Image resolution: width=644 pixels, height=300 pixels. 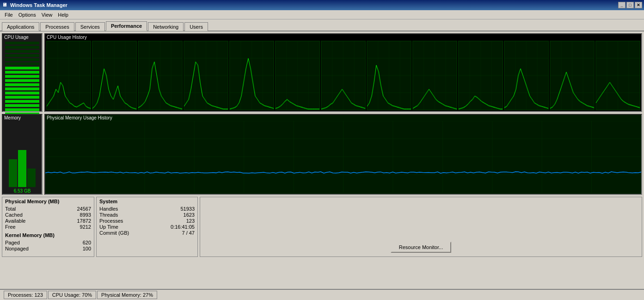 What do you see at coordinates (322, 5) in the screenshot?
I see `title-bar: 🖥 Windows Task Manager _ □ ✕` at bounding box center [322, 5].